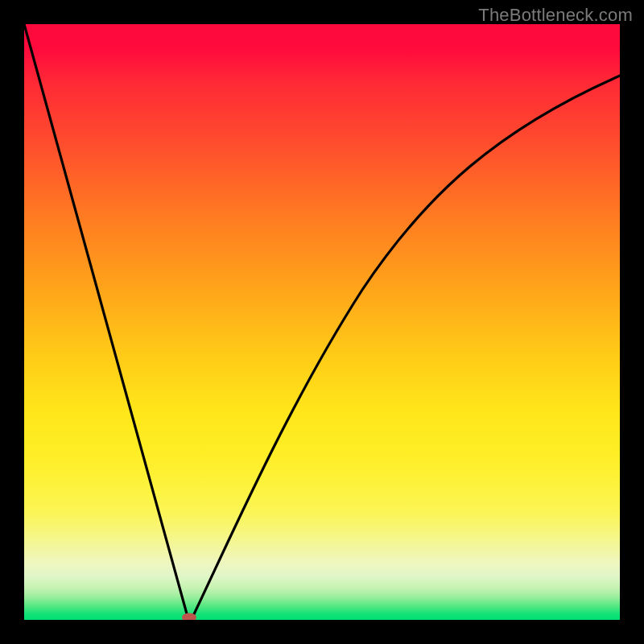 The image size is (644, 644). I want to click on watermark-text: TheBottleneck.com, so click(555, 15).